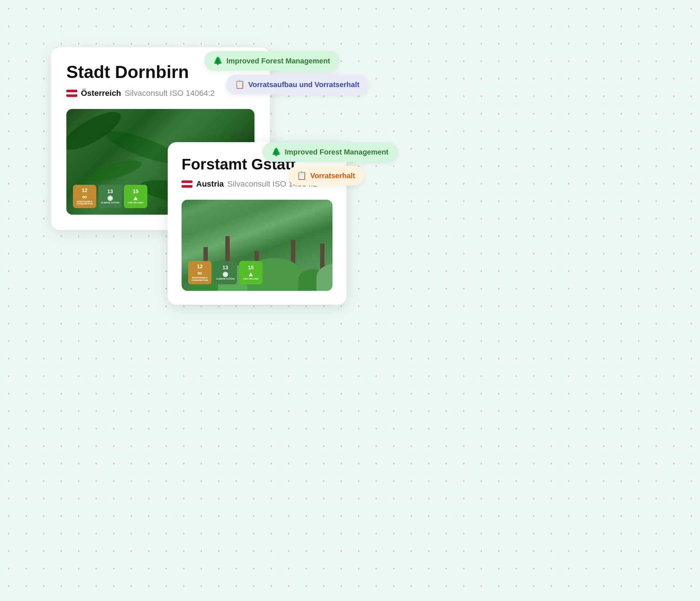  Describe the element at coordinates (326, 176) in the screenshot. I see `chip-vorratserhalt: 📋 Vorratserhalt` at that location.